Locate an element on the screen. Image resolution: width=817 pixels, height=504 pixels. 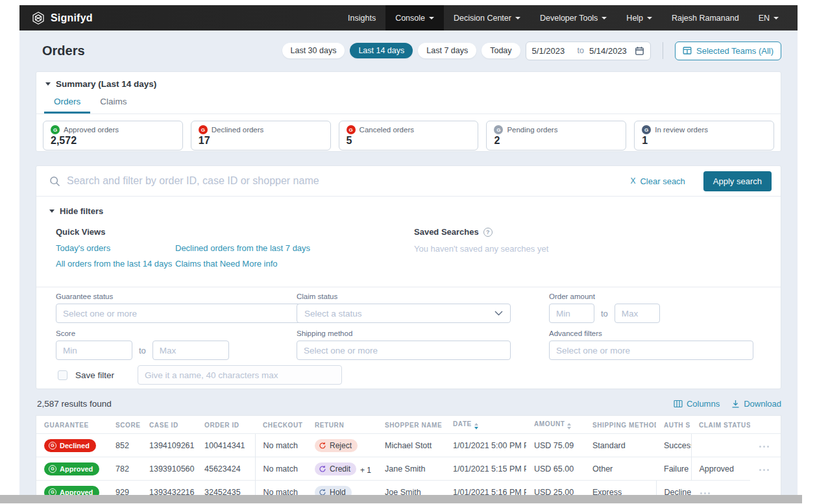
guarantee-badge: GApproved is located at coordinates (71, 469).